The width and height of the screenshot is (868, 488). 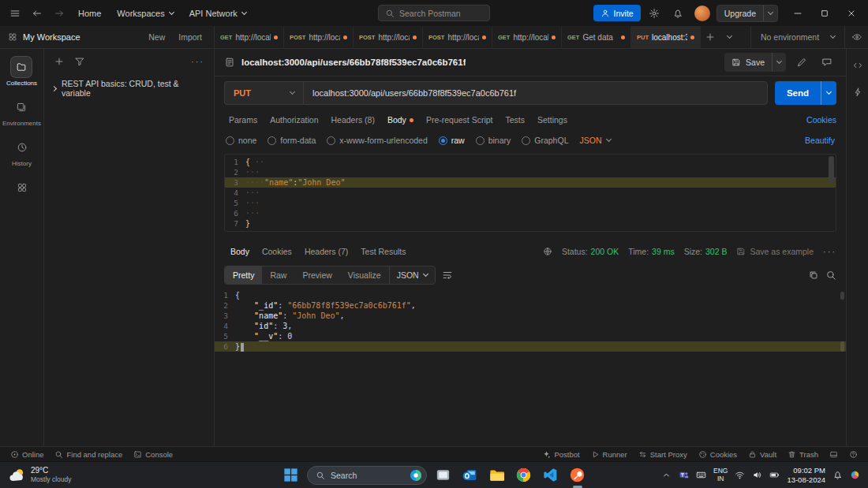 What do you see at coordinates (15, 13) in the screenshot?
I see `menu-icon` at bounding box center [15, 13].